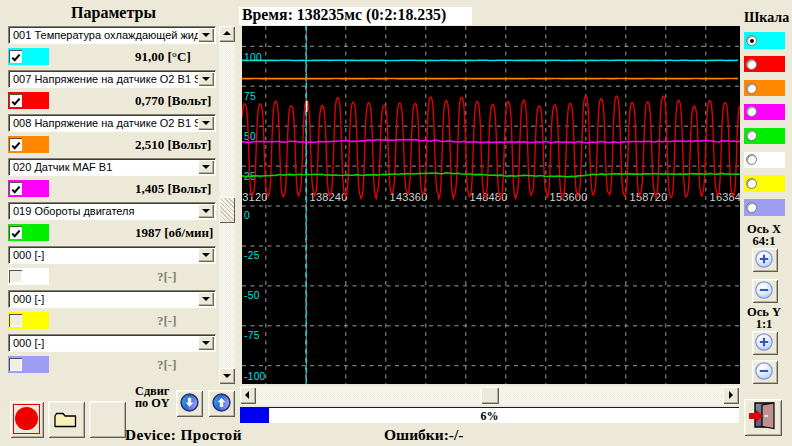  What do you see at coordinates (247, 216) in the screenshot?
I see `svg-text: 0` at bounding box center [247, 216].